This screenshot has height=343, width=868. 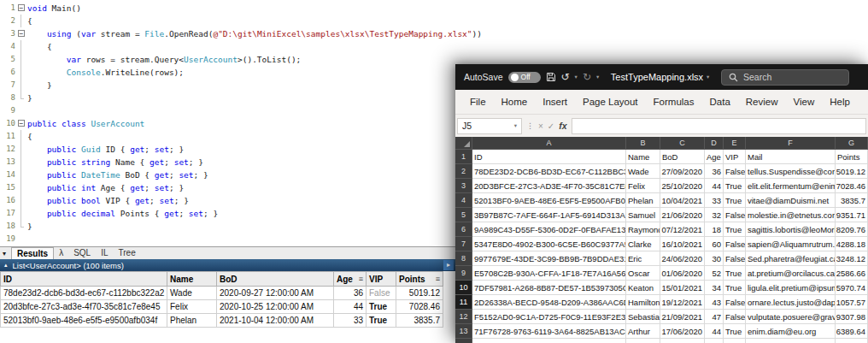 What do you see at coordinates (791, 245) in the screenshot?
I see `cell: sapien@Aliquamrutrum.net` at bounding box center [791, 245].